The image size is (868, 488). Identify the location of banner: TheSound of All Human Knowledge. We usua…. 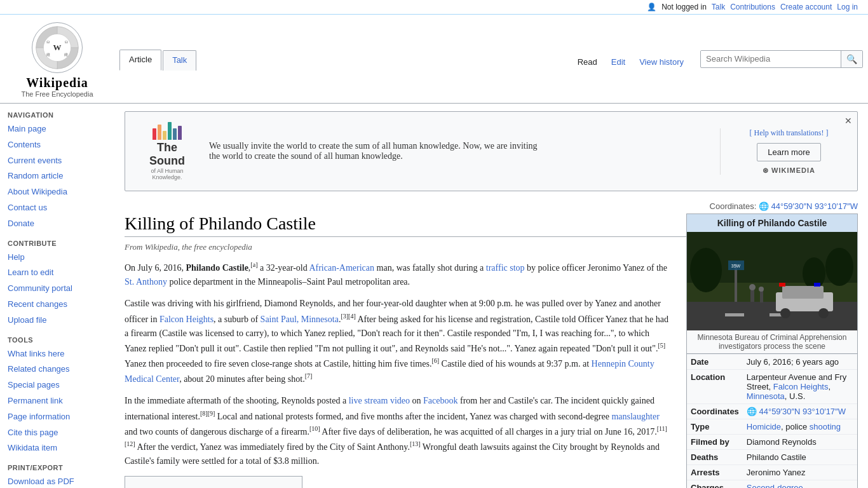
(491, 151).